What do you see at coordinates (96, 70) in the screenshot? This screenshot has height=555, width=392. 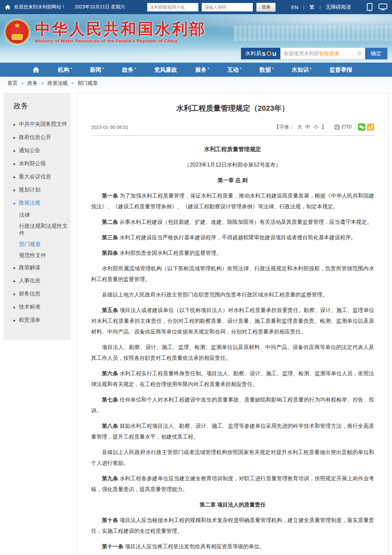 I see `nav-item-label: 新闻` at bounding box center [96, 70].